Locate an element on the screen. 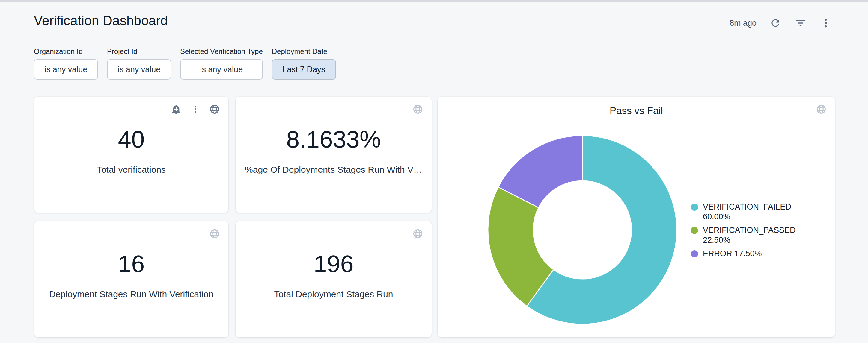 Image resolution: width=868 pixels, height=343 pixels. filter-label: Deployment Date is located at coordinates (304, 51).